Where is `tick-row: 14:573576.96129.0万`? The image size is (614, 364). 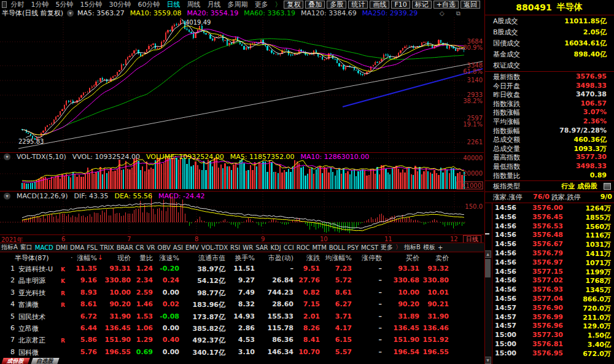
tick-row: 14:573576.96129.0万 is located at coordinates (550, 327).